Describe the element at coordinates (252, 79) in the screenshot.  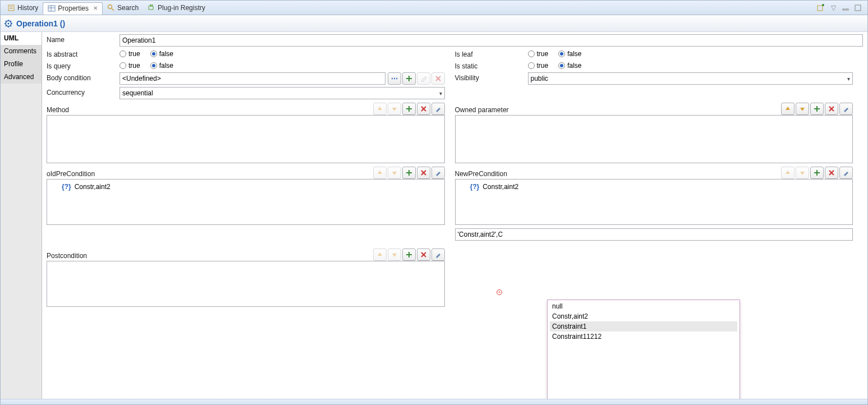
I see `body-condition-input` at that location.